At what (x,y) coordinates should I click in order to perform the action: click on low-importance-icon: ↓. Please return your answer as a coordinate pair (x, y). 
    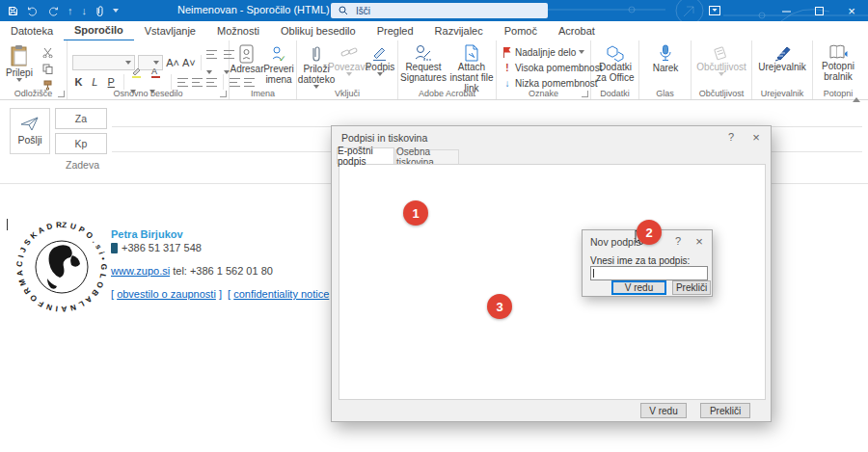
    Looking at the image, I should click on (507, 83).